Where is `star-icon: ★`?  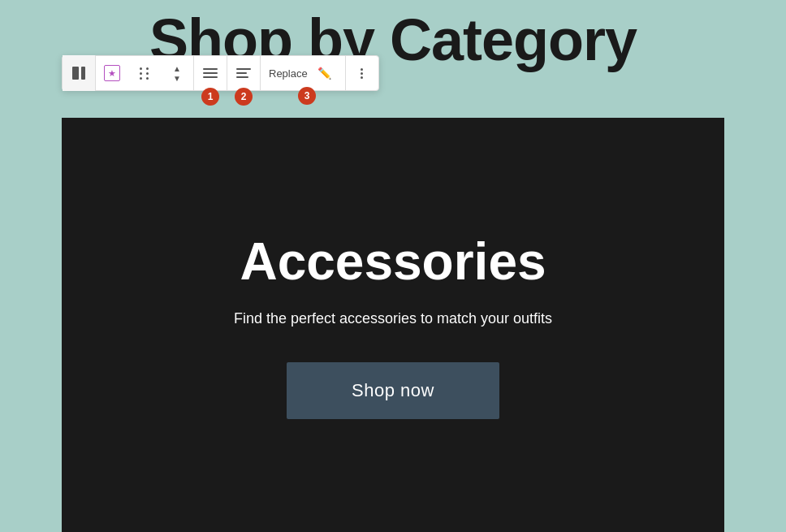
star-icon: ★ is located at coordinates (112, 73).